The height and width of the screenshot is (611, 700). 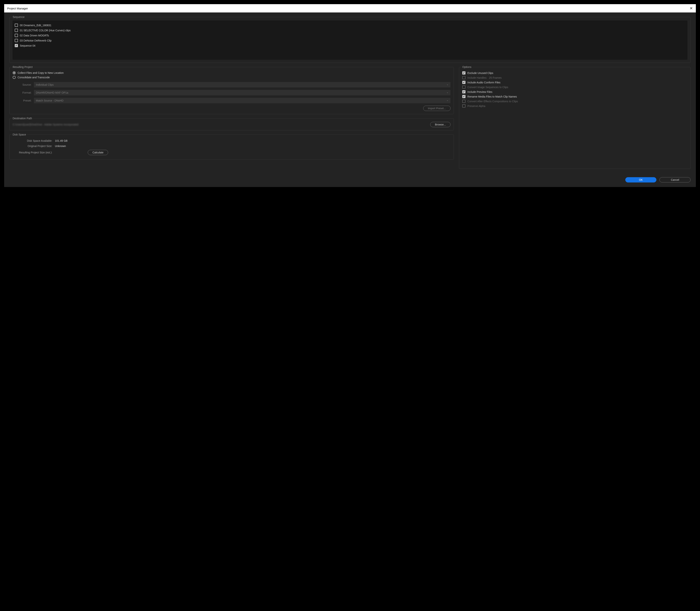 I want to click on disk-space-group: Disk Space Disk Space Available: 101.49 …, so click(x=232, y=147).